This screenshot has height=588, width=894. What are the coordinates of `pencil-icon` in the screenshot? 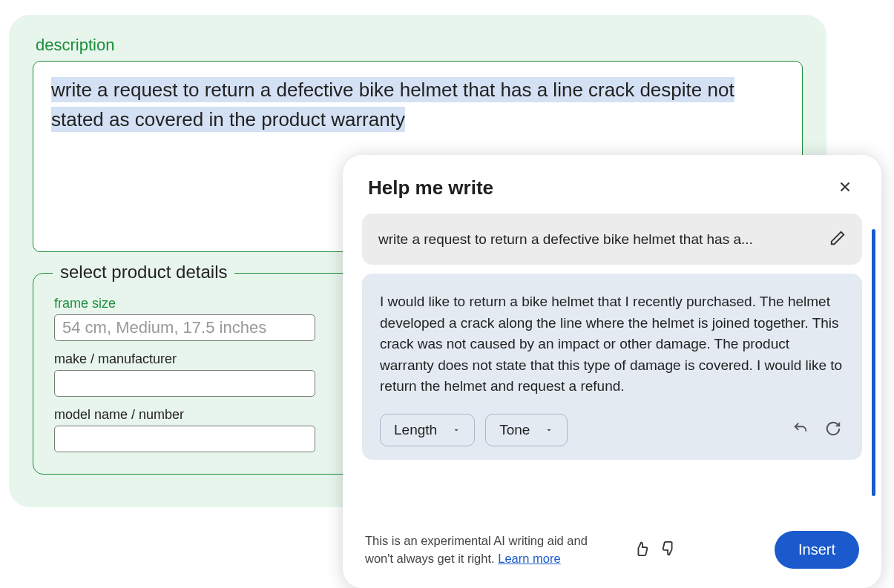 It's located at (838, 238).